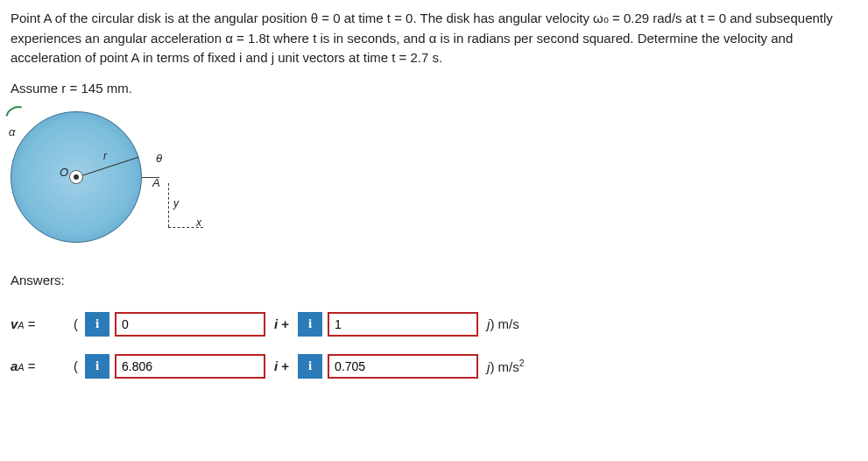  What do you see at coordinates (506, 366) in the screenshot?
I see `acceleration-unit: j) m/s2` at bounding box center [506, 366].